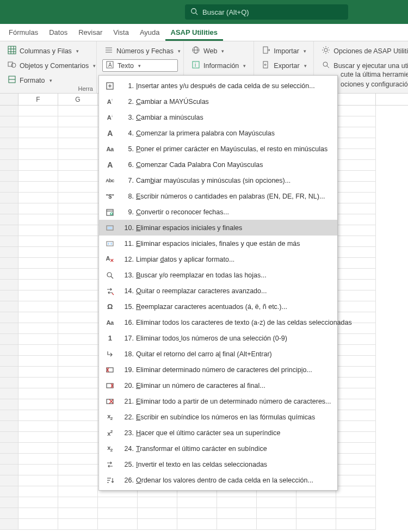 Image resolution: width=408 pixels, height=532 pixels. I want to click on menu-item-label: 12.Limpiar datos y aplicar formato..., so click(178, 259).